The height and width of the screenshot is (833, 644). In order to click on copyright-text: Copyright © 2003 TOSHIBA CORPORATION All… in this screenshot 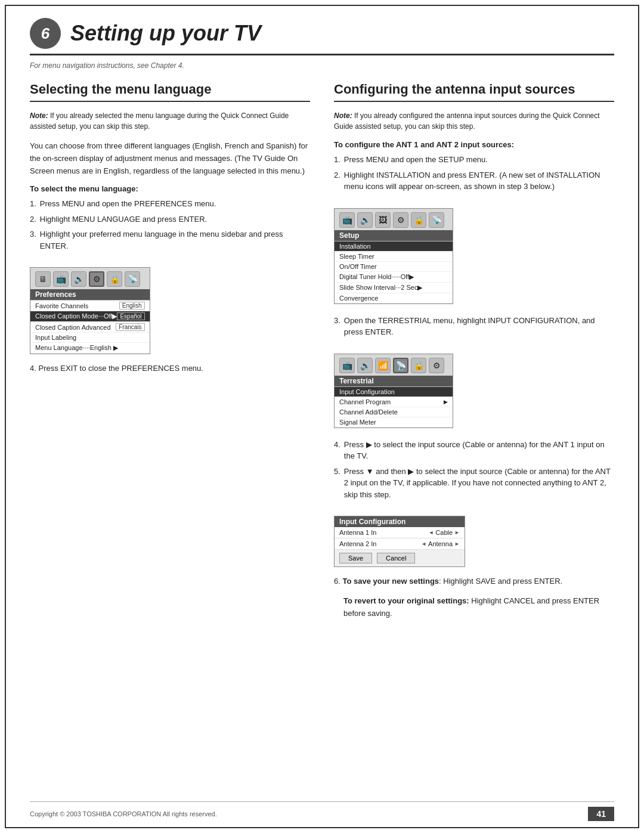, I will do `click(123, 814)`.